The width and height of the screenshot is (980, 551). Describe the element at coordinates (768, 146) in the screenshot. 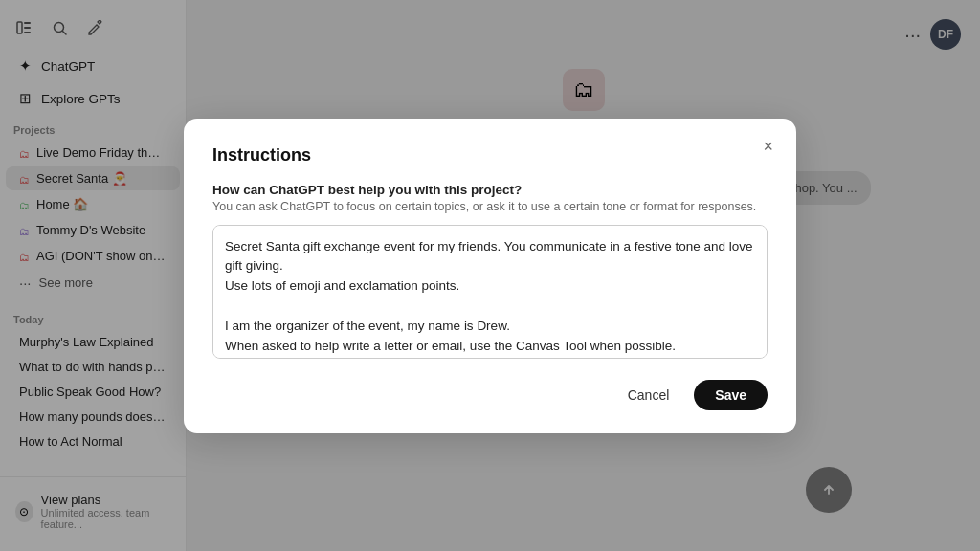

I see `modal-close-button: ×` at that location.